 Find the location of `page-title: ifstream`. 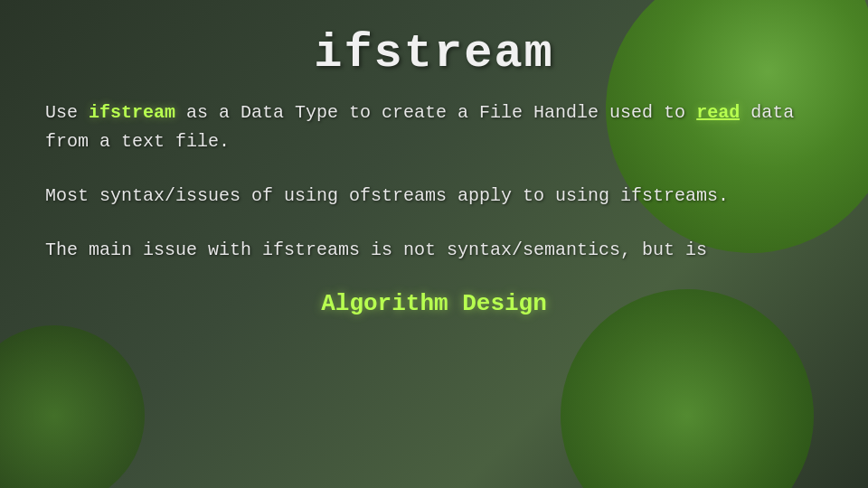

page-title: ifstream is located at coordinates (434, 54).